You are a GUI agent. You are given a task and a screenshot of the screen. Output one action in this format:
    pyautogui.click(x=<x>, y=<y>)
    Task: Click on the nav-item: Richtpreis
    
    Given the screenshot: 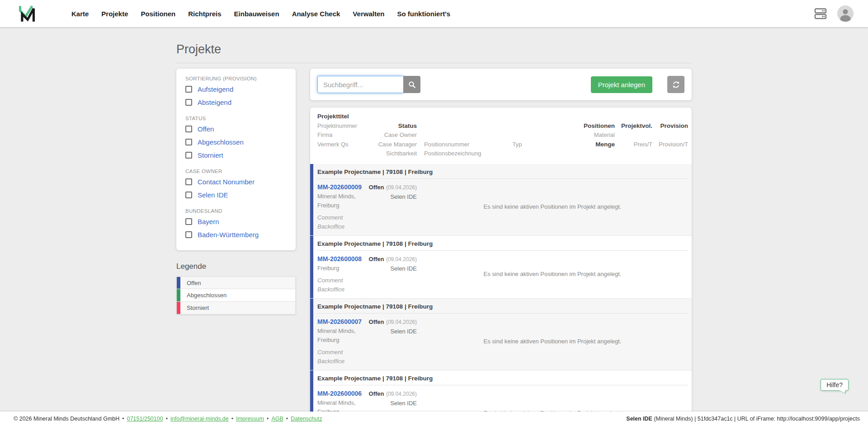 What is the action you would take?
    pyautogui.click(x=204, y=14)
    